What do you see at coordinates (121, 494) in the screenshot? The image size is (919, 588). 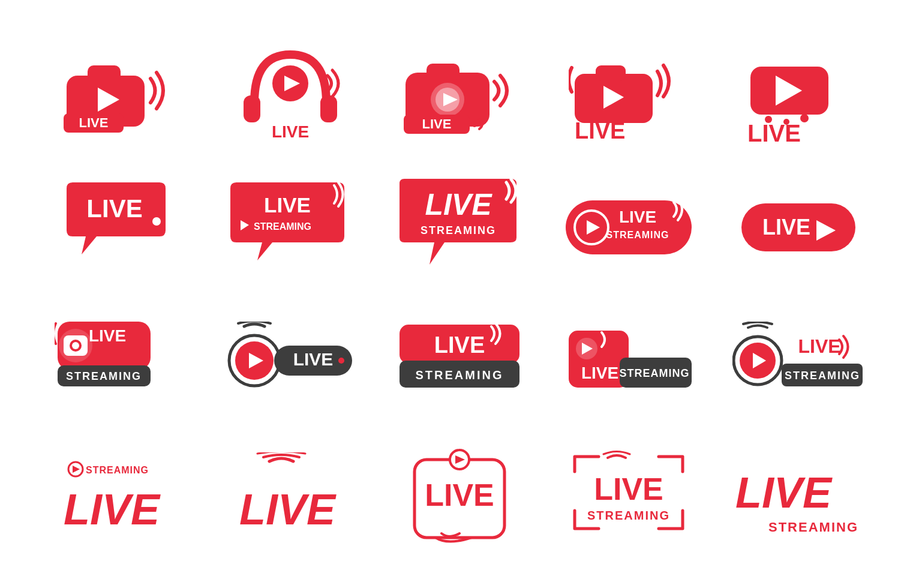 I see `badge-16: STREAMING LIVE` at bounding box center [121, 494].